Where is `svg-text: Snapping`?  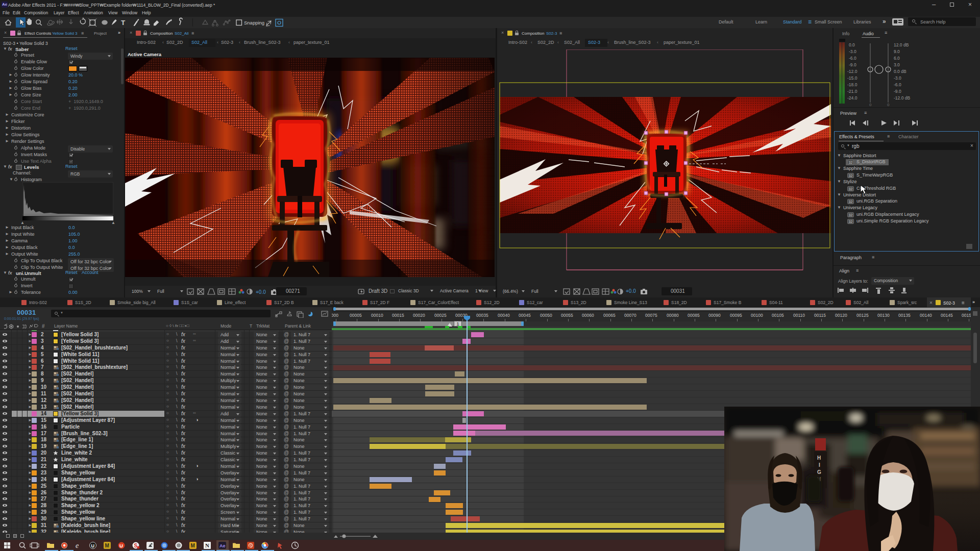 svg-text: Snapping is located at coordinates (254, 22).